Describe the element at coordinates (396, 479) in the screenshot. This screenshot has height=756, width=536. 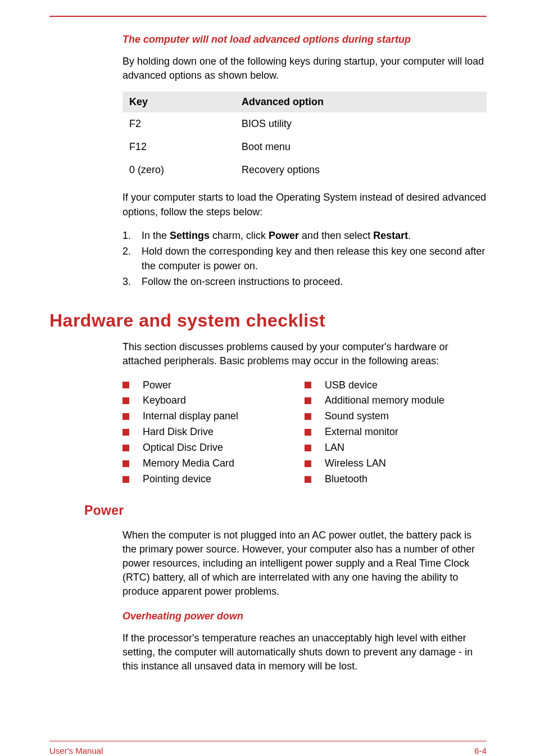
I see `list-item: Bluetooth` at that location.